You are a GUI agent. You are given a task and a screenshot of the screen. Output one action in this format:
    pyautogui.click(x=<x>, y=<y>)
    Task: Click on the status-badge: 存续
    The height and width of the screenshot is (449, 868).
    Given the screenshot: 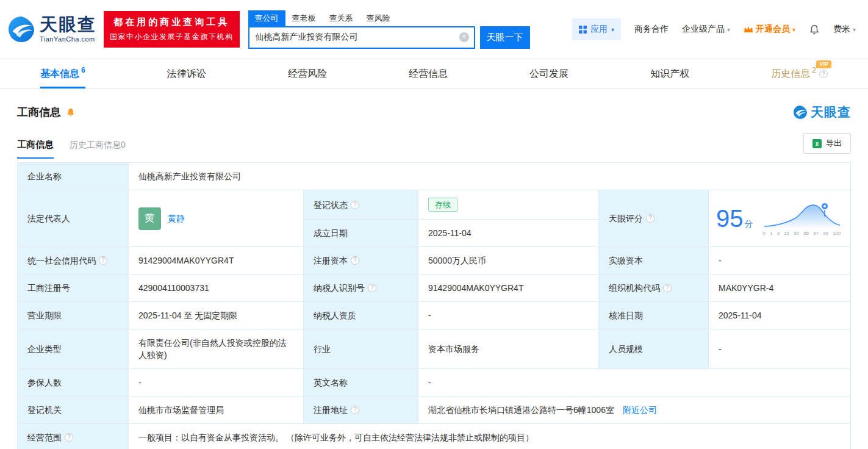 What is the action you would take?
    pyautogui.click(x=443, y=205)
    